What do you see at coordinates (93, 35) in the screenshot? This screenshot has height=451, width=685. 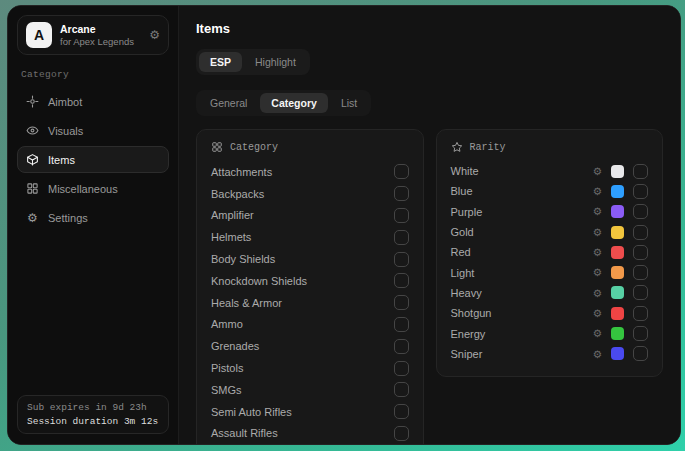 I see `app-header-card: A Arcane for Apex Legends ⚙` at bounding box center [93, 35].